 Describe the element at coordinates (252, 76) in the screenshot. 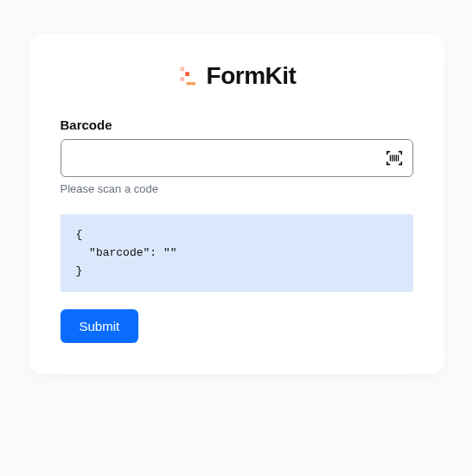

I see `brand-name: FormKit` at that location.